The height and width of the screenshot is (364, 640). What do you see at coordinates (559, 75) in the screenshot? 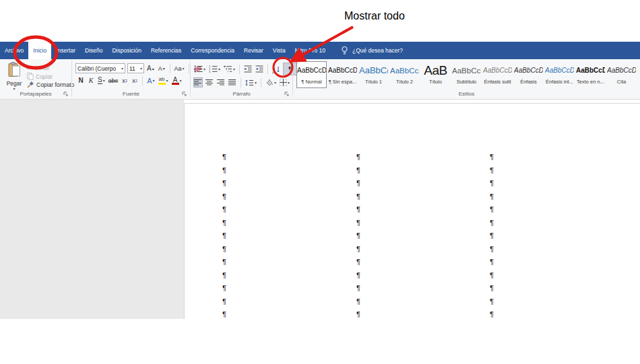
I see `style-item-énfasis-int-: AaBbCcDcÉnfasis int...` at bounding box center [559, 75].